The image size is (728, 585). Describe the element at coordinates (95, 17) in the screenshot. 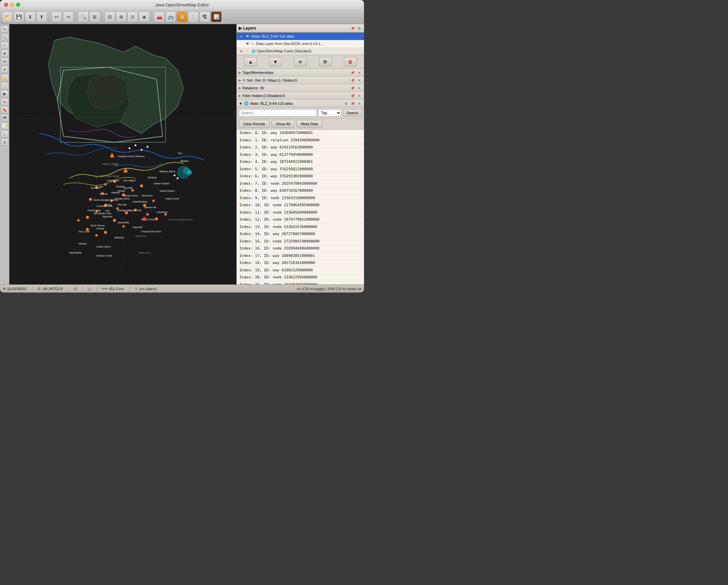

I see `select-rect-tool: ⊞` at that location.